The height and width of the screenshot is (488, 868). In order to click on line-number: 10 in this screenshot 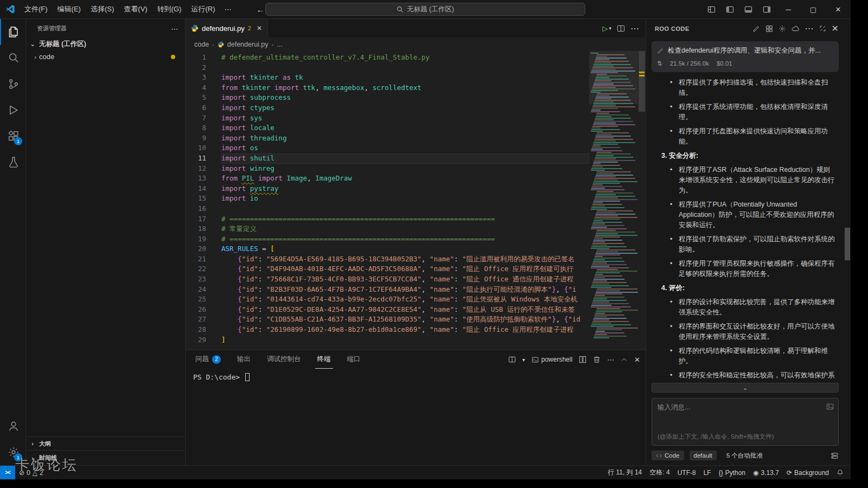, I will do `click(201, 149)`.